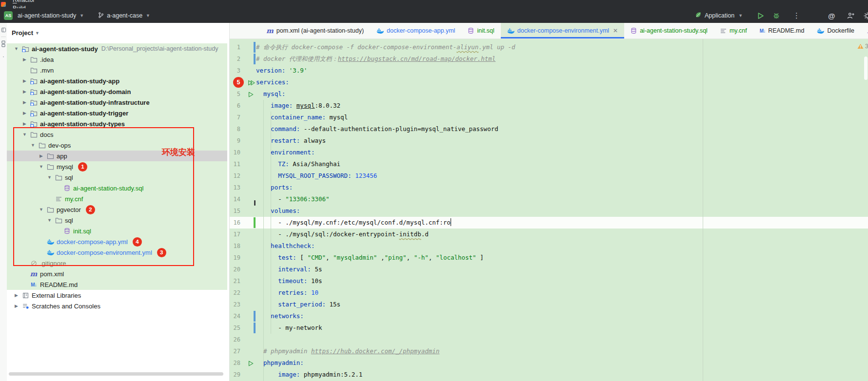 This screenshot has width=868, height=381. What do you see at coordinates (3, 44) in the screenshot?
I see `commit-tool-icon` at bounding box center [3, 44].